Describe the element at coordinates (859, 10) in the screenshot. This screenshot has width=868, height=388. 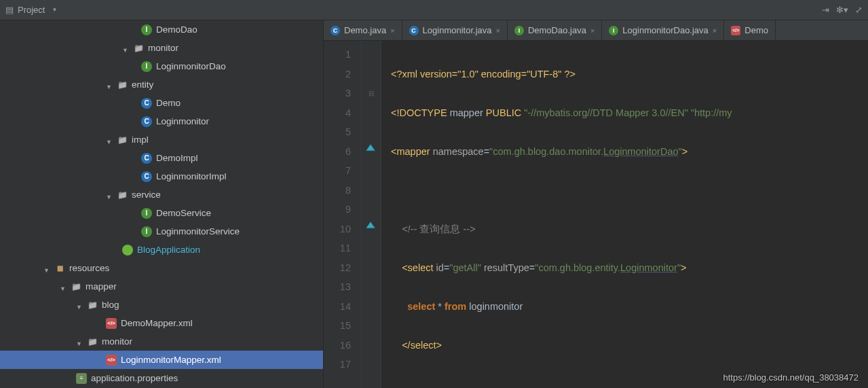
I see `collapse-icon: ⤢` at that location.